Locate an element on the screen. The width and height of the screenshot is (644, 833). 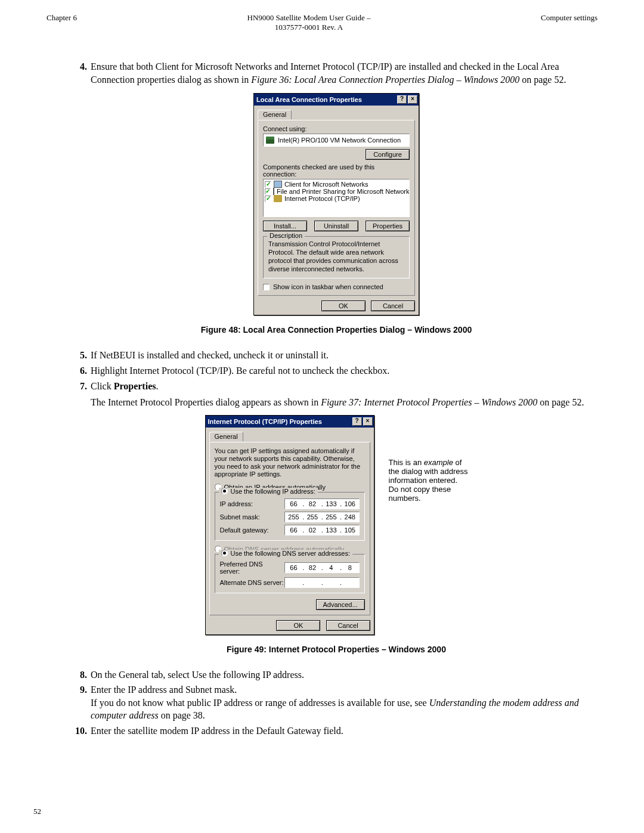
subnet-mask-row: Subnet mask: 255. 255. 255. 248 is located at coordinates (290, 517).